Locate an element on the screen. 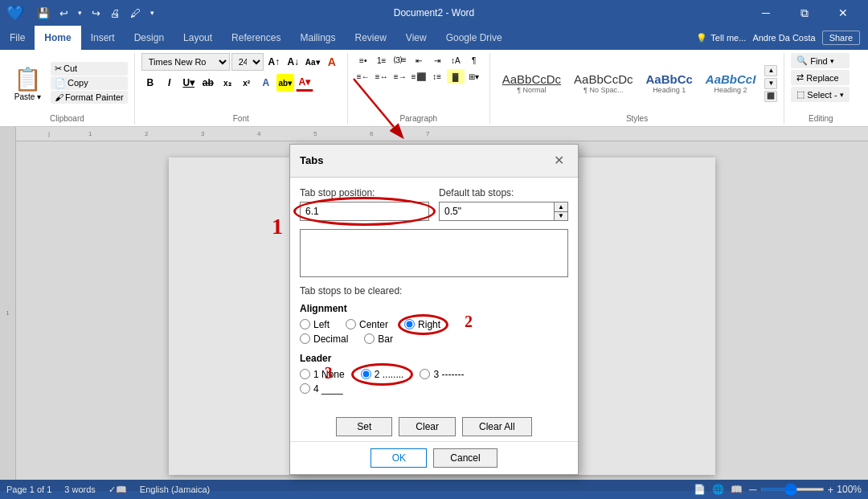 Image resolution: width=868 pixels, height=499 pixels. spinner-up-button: ▲ is located at coordinates (561, 207).